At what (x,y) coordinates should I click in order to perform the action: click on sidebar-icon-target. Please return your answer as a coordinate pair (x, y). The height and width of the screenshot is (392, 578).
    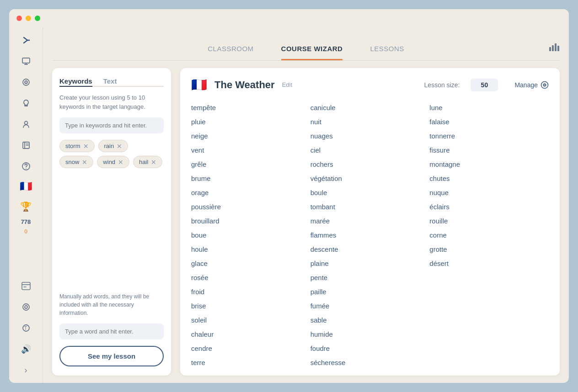
    Looking at the image, I should click on (26, 82).